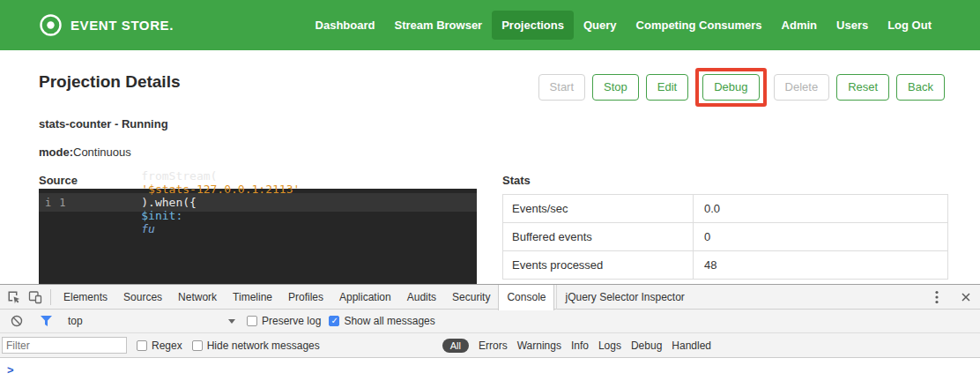 The height and width of the screenshot is (388, 980). Describe the element at coordinates (390, 321) in the screenshot. I see `option-label: Show all messages` at that location.